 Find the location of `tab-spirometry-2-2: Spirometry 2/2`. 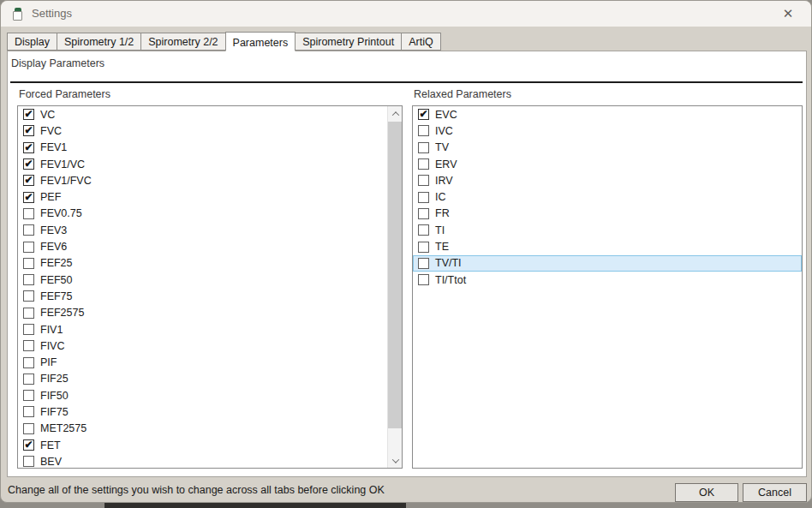

tab-spirometry-2-2: Spirometry 2/2 is located at coordinates (183, 41).